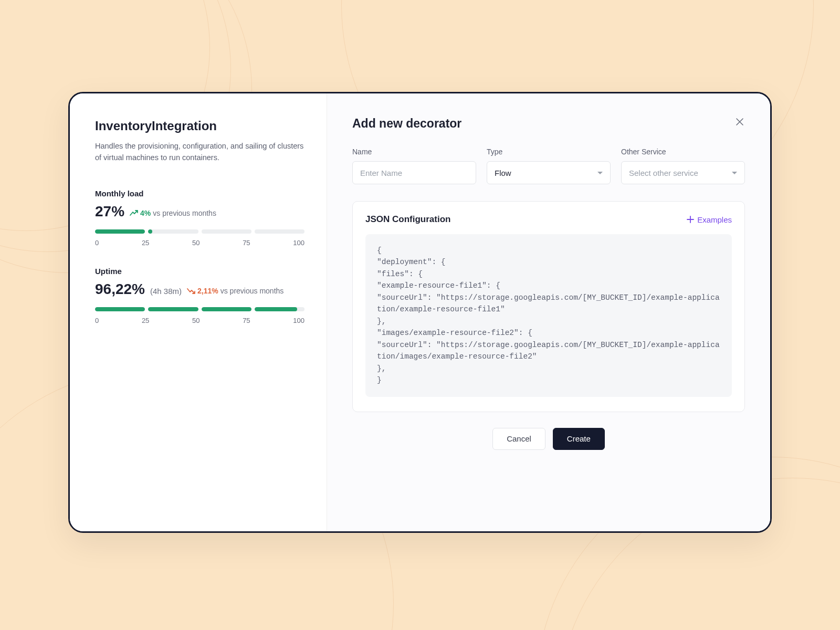  What do you see at coordinates (715, 219) in the screenshot?
I see `examples-label: Examples` at bounding box center [715, 219].